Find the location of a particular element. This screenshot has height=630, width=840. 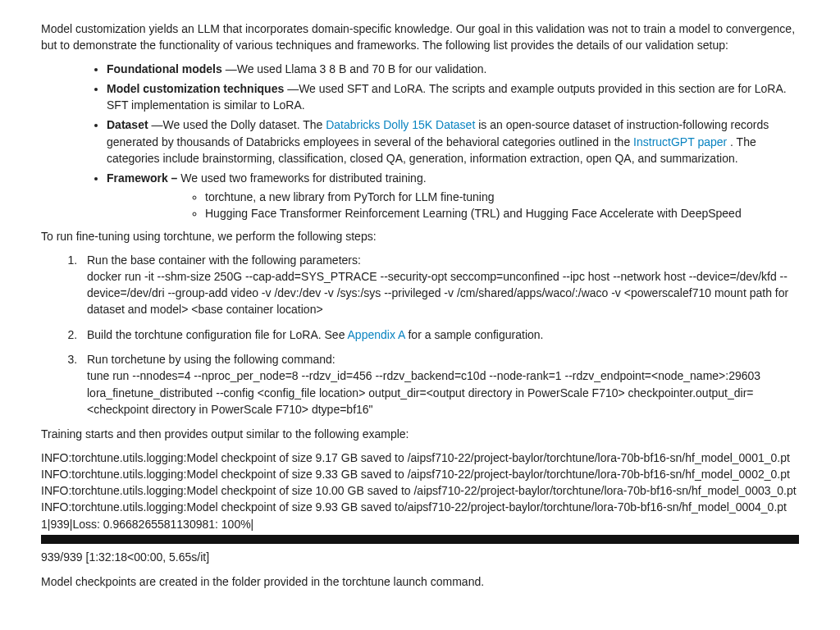

bullet-text: —We used Llama 3 8 B and 70 B for our va… is located at coordinates (354, 69).